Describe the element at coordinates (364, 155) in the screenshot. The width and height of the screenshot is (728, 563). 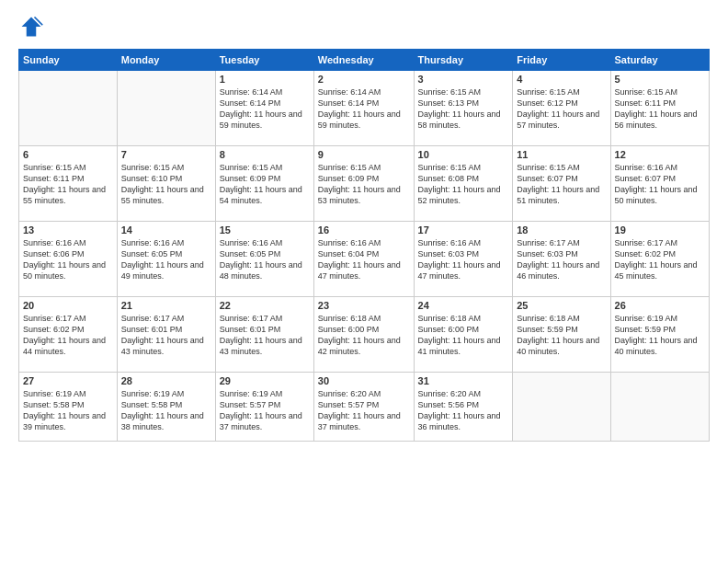
I see `day-number: 9` at that location.